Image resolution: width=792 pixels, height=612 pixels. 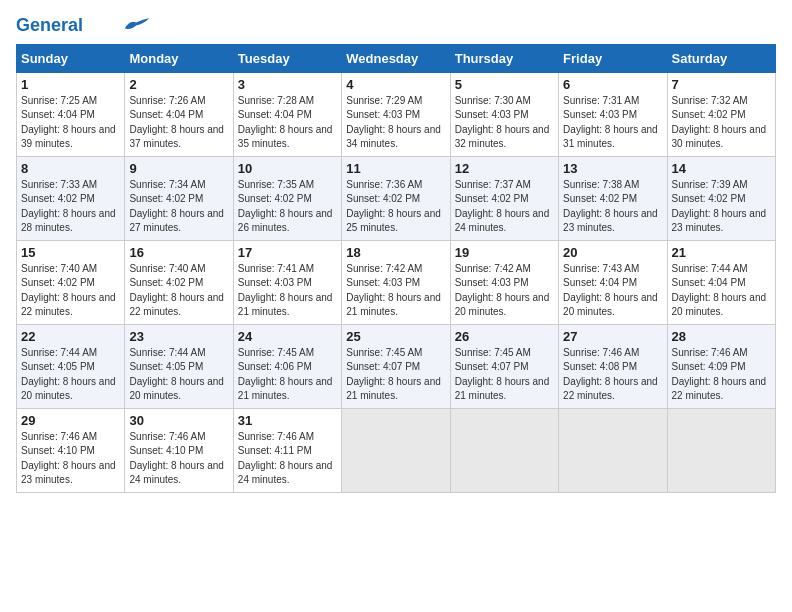 What do you see at coordinates (396, 114) in the screenshot?
I see `calendar-cell: 4 Sunrise: 7:29 AM Sunset: 4:03 PM Dayli…` at bounding box center [396, 114].